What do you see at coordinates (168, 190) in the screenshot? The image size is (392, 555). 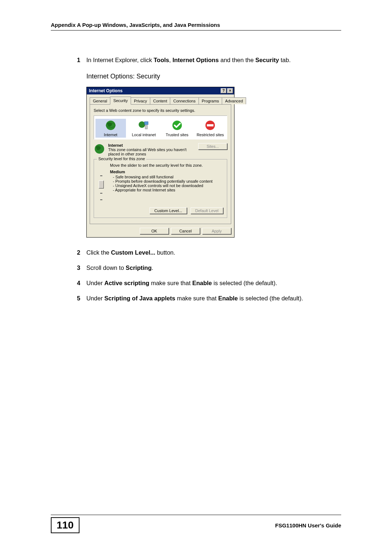 I see `level-point: - Appropriate for most Internet sites` at bounding box center [168, 190].